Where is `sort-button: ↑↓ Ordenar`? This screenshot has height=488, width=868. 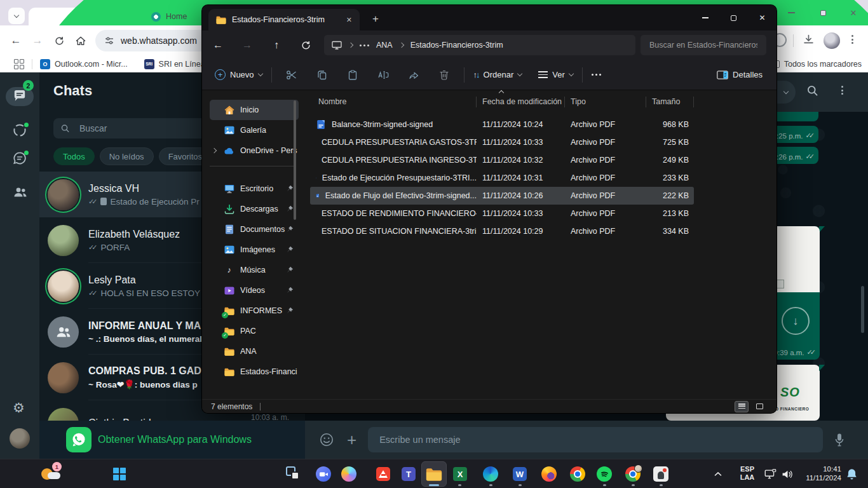 sort-button: ↑↓ Ordenar is located at coordinates (498, 75).